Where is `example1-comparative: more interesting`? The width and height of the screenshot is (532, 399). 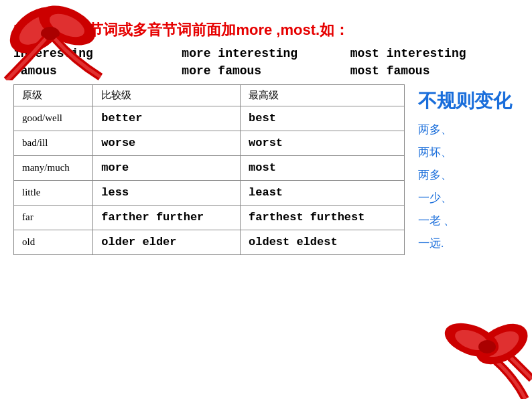
example1-comparative: more interesting is located at coordinates (265, 54).